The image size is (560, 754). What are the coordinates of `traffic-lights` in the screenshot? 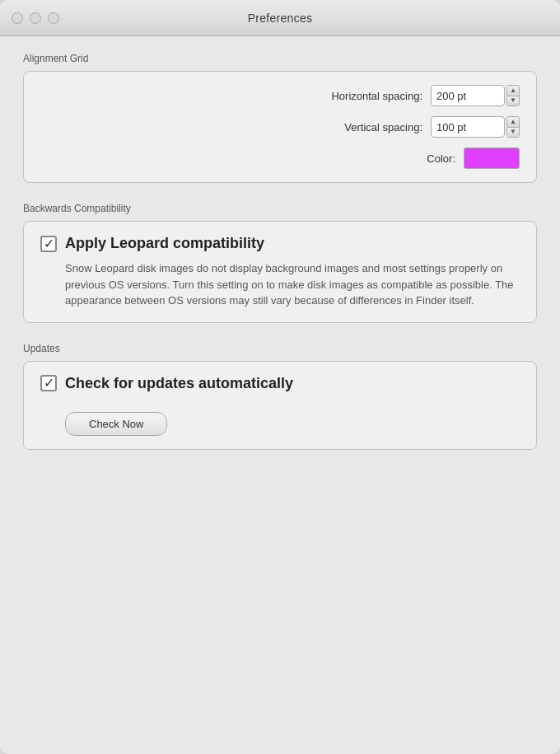 It's located at (35, 18).